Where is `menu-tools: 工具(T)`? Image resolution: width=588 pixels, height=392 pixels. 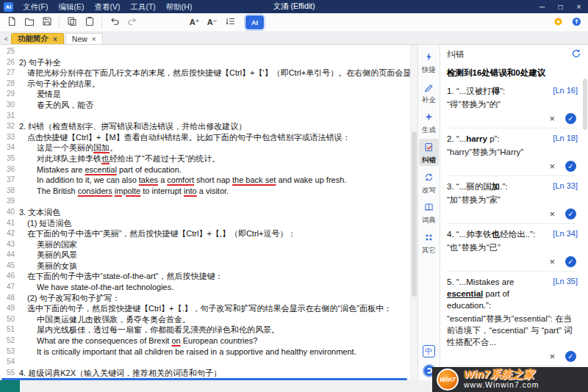 menu-tools: 工具(T) is located at coordinates (143, 7).